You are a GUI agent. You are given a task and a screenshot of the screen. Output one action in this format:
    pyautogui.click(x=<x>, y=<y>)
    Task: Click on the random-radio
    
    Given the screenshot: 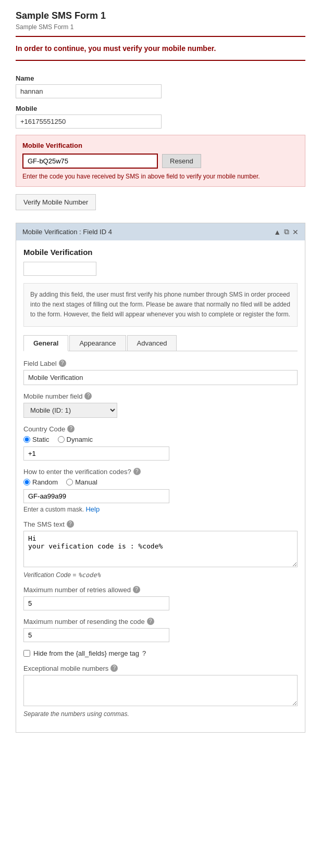 What is the action you would take?
    pyautogui.click(x=27, y=482)
    